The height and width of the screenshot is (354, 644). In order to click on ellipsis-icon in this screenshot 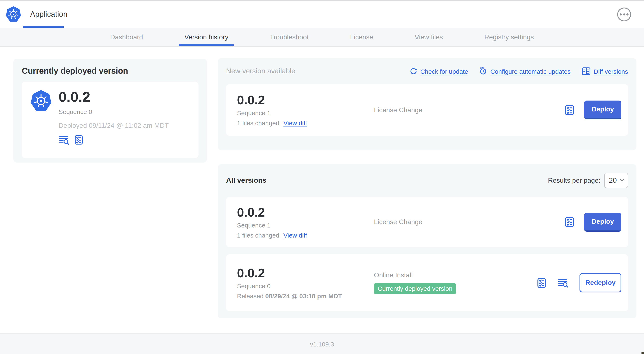, I will do `click(621, 15)`.